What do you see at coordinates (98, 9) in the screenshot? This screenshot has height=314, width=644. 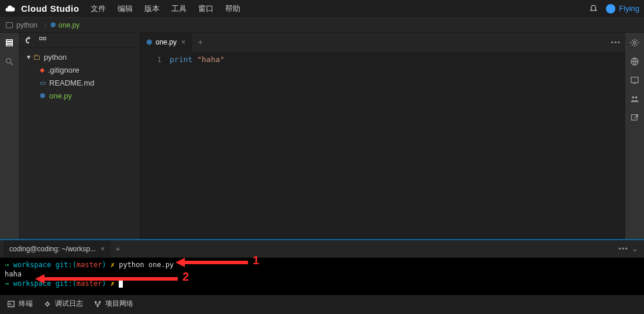 I see `menu-file: 文件` at bounding box center [98, 9].